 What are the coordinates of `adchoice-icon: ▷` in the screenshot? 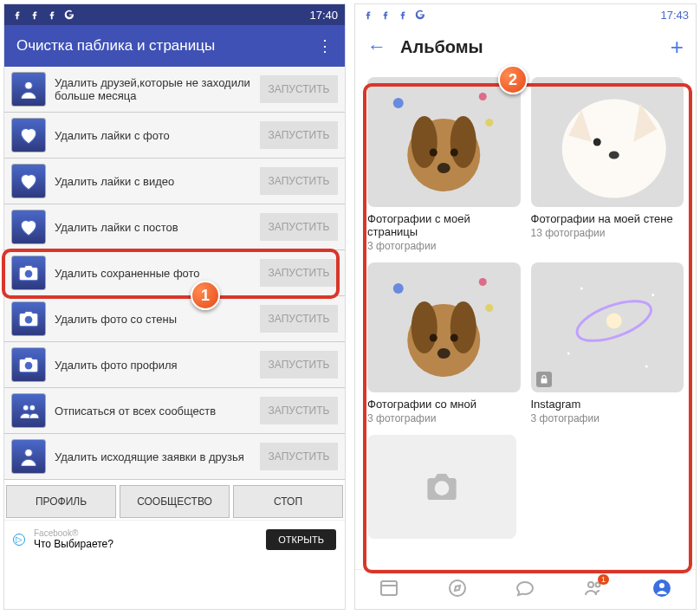 It's located at (19, 540).